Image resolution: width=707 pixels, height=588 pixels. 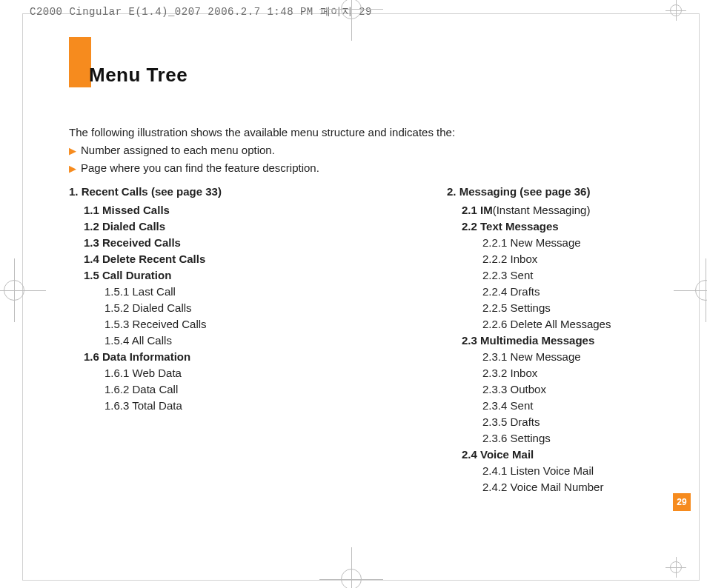 I want to click on menu-item-level2: 1.4 Delete Recent Calls, so click(x=210, y=259).